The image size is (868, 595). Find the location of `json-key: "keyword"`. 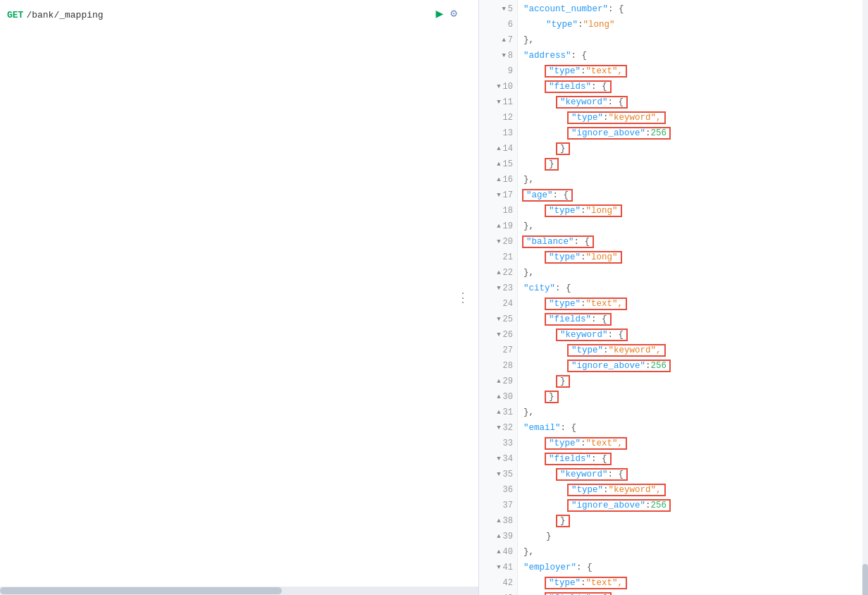

json-key: "keyword" is located at coordinates (584, 102).